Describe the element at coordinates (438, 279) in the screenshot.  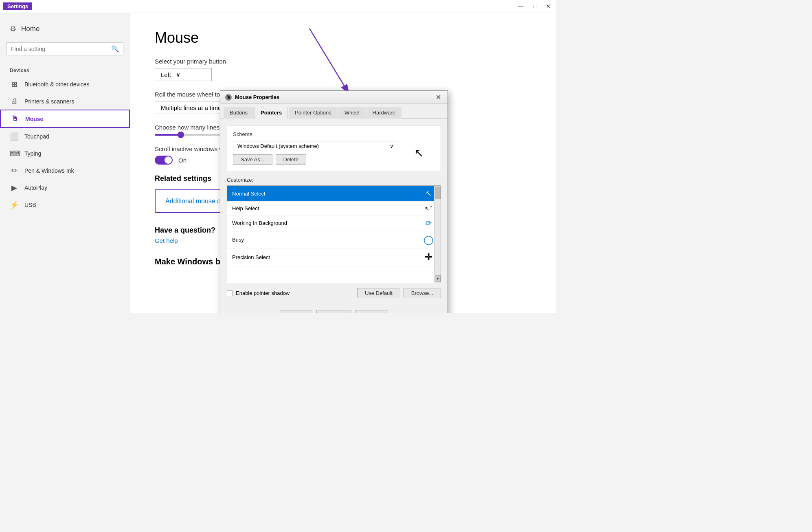
I see `scrollbar-down-arrow: ▼` at that location.